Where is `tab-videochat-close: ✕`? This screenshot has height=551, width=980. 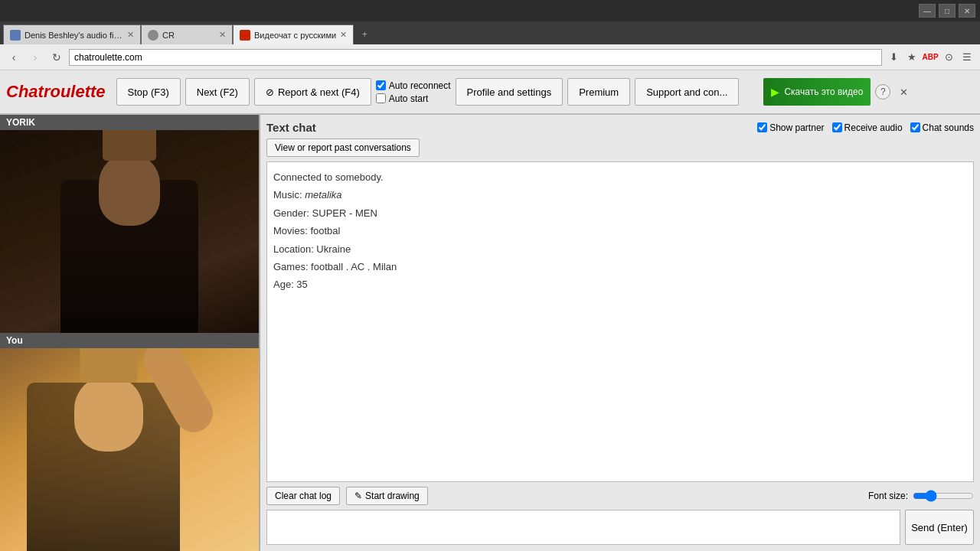
tab-videochat-close: ✕ is located at coordinates (343, 35).